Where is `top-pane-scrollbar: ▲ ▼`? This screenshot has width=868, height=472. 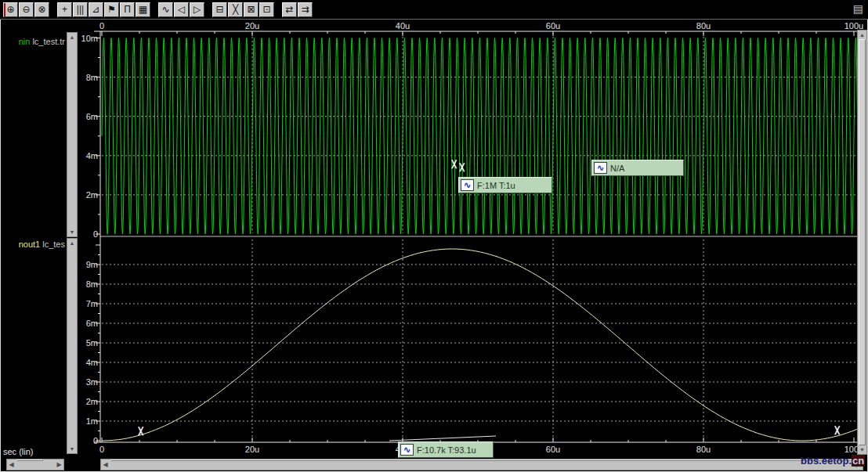 top-pane-scrollbar: ▲ ▼ is located at coordinates (72, 135).